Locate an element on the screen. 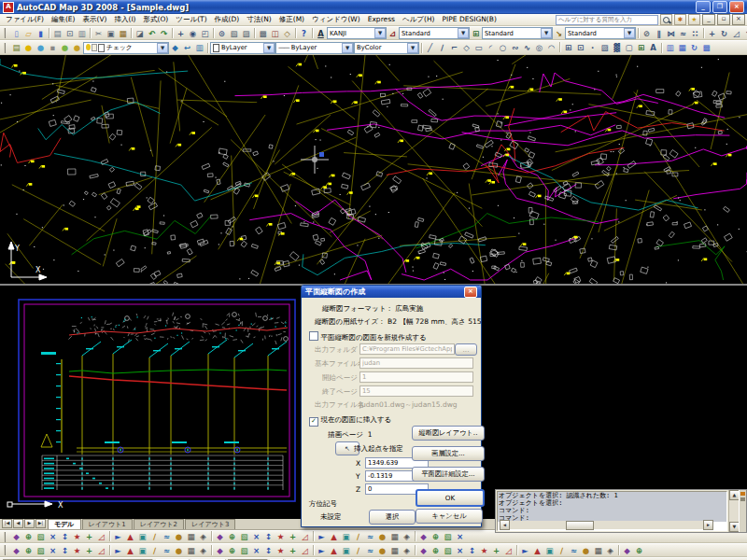 Image resolution: width=747 pixels, height=560 pixels. zoom-window-icon: ◰ is located at coordinates (205, 34).